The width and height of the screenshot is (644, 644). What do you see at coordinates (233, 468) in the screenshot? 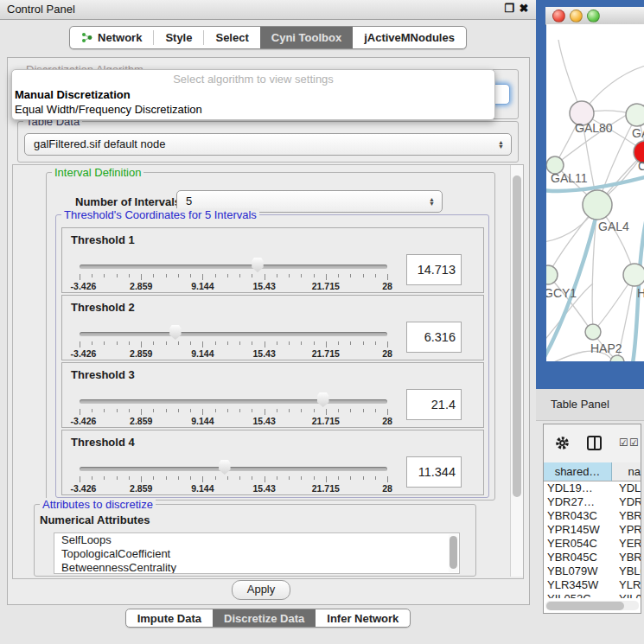
I see `threshold-4-slider` at bounding box center [233, 468].